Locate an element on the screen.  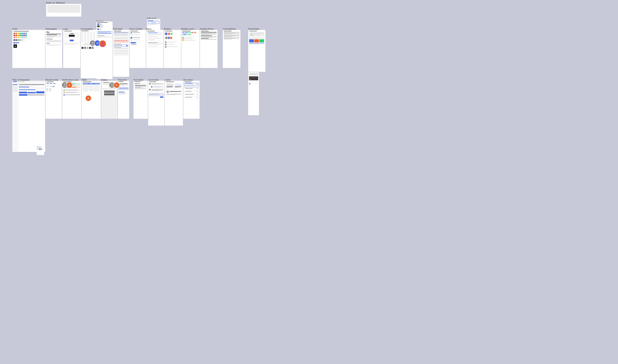
badges-frame is located at coordinates (190, 49).